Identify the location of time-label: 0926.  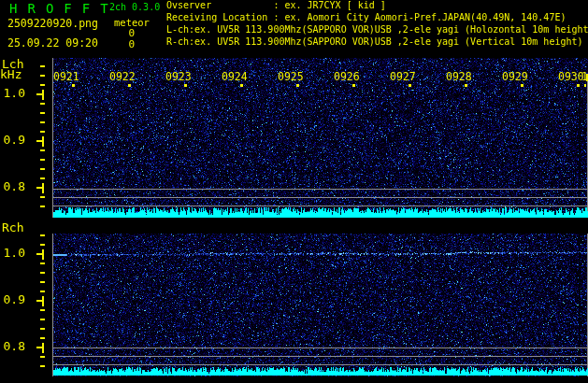
(347, 77).